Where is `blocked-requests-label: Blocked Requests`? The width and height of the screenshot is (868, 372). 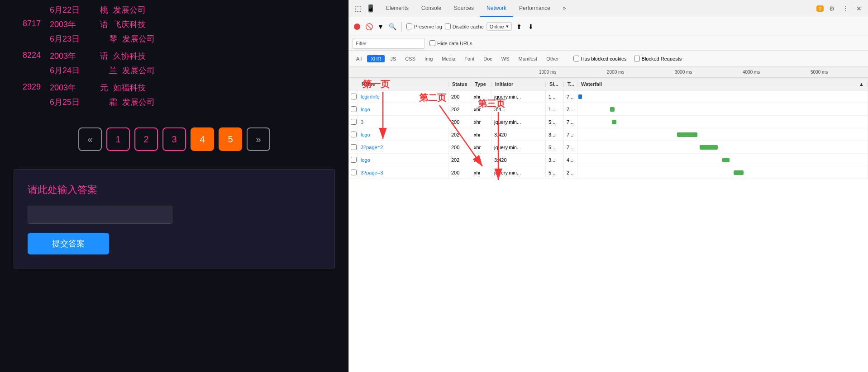
blocked-requests-label: Blocked Requests is located at coordinates (658, 59).